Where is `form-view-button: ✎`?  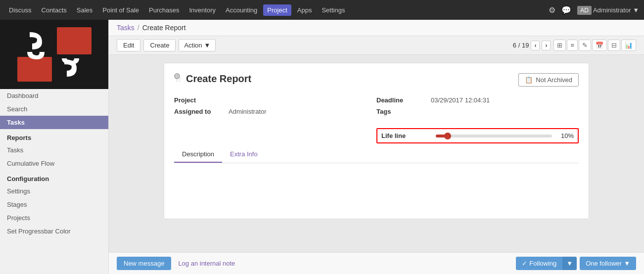 form-view-button: ✎ is located at coordinates (585, 46).